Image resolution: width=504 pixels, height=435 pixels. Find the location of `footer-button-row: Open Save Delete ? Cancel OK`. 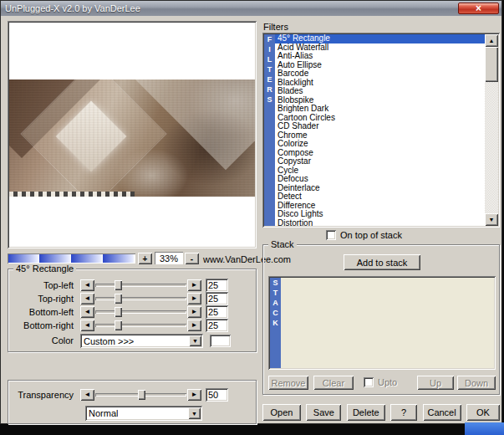

footer-button-row: Open Save Delete ? Cancel OK is located at coordinates (381, 412).